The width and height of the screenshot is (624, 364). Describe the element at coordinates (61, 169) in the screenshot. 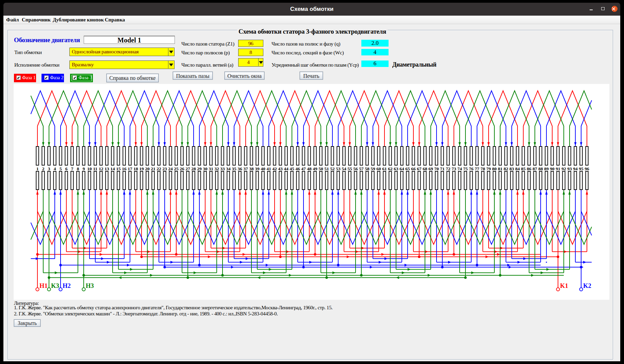

I see `svg-text: 5` at that location.